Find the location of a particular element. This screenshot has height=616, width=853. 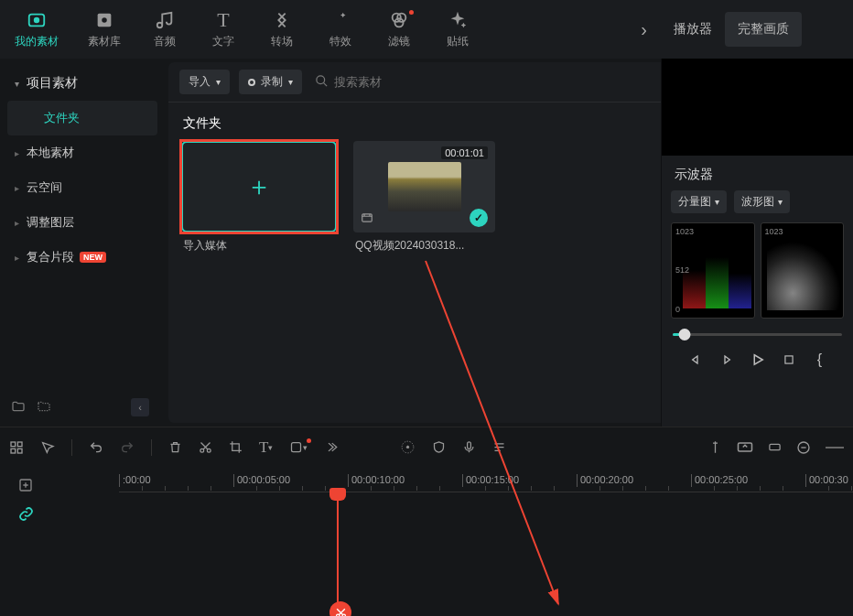

wand-icon is located at coordinates (340, 20).